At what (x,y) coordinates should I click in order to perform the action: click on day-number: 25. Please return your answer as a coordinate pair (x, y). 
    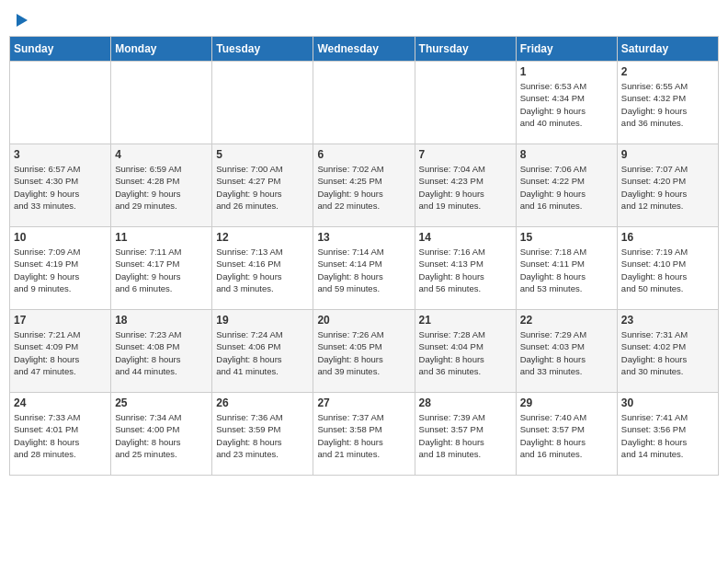
    Looking at the image, I should click on (162, 403).